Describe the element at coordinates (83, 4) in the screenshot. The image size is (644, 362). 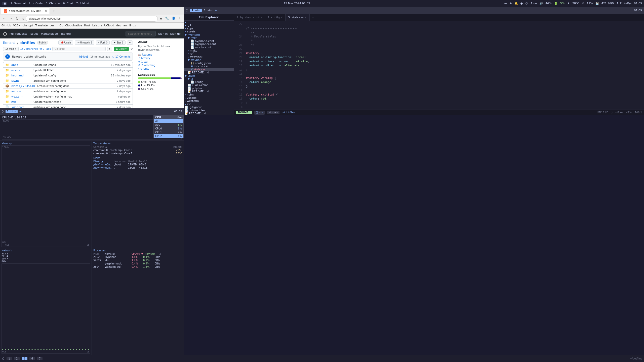
I see `app-music: 7: ♪ Music` at that location.